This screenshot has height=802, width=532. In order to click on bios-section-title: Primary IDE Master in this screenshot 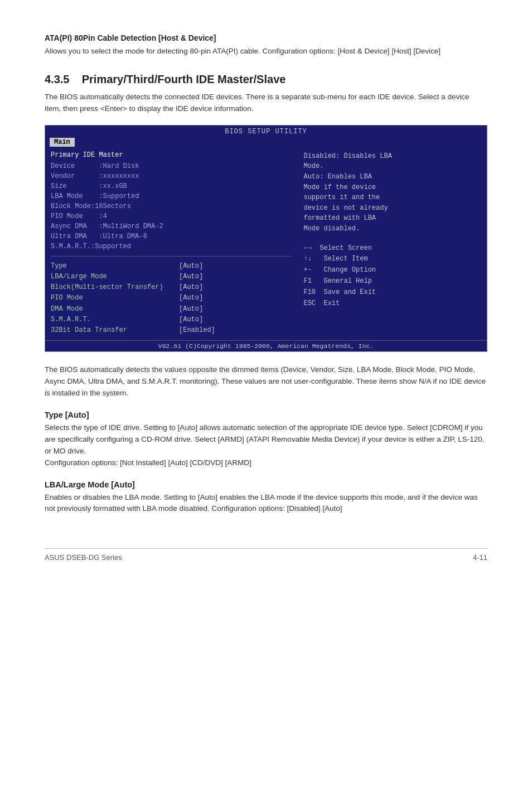, I will do `click(171, 155)`.